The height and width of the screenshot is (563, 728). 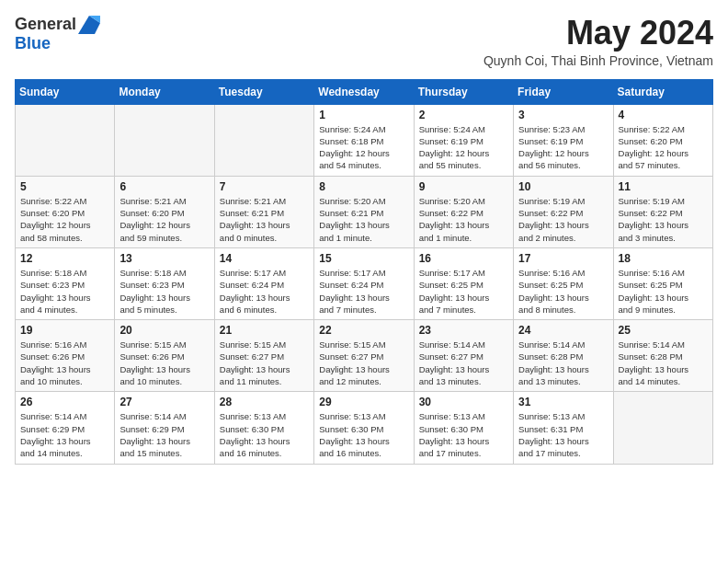 What do you see at coordinates (364, 187) in the screenshot?
I see `day-number: 8` at bounding box center [364, 187].